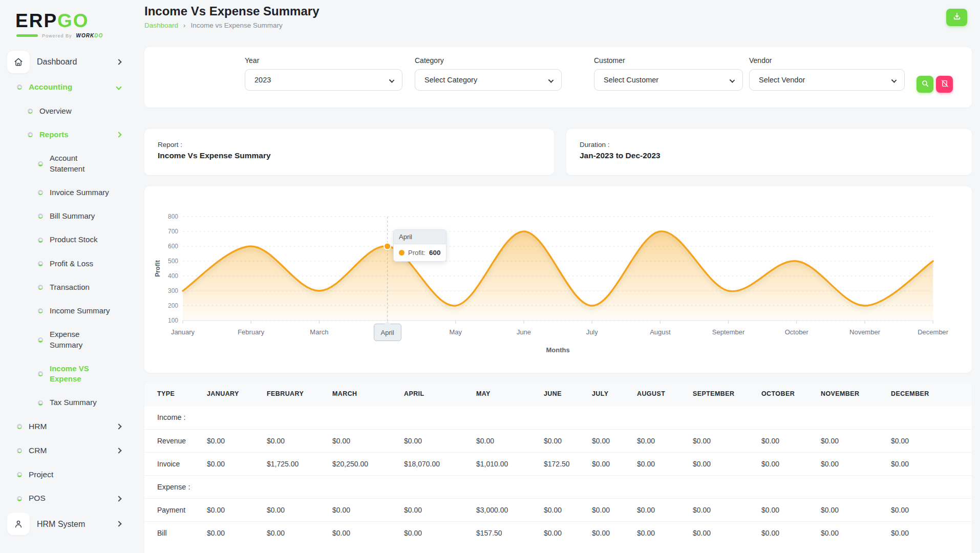  What do you see at coordinates (57, 62) in the screenshot?
I see `sidebar-item-label: Dashboard` at bounding box center [57, 62].